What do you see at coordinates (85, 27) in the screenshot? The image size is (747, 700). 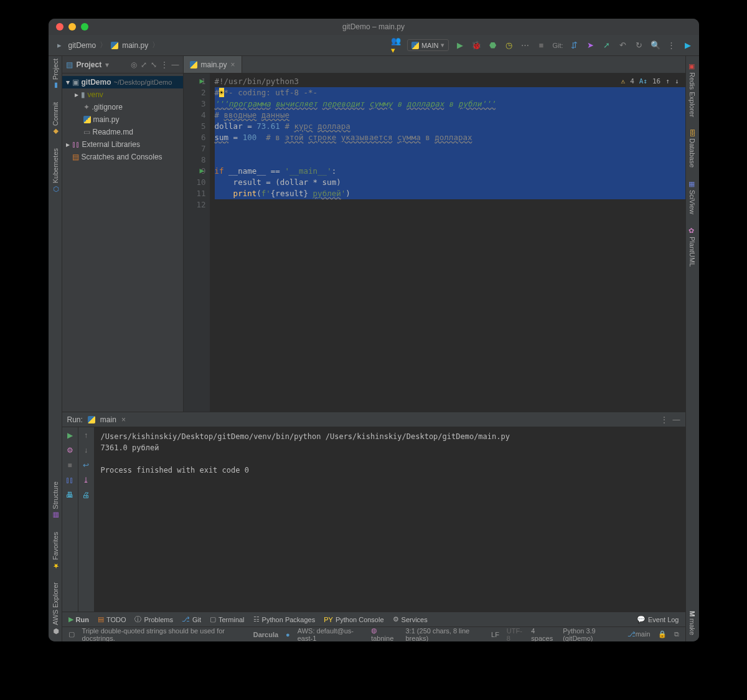 I see `zoom-window-button` at bounding box center [85, 27].